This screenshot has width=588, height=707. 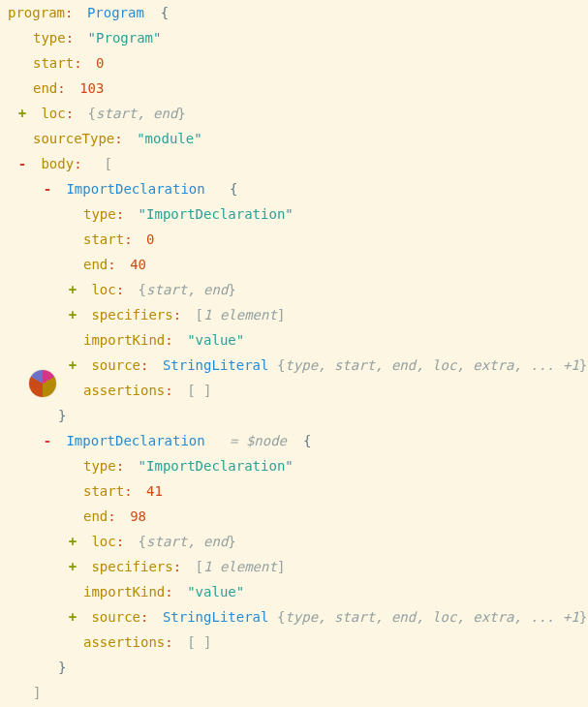 What do you see at coordinates (91, 88) in the screenshot?
I see `number-value: 103` at bounding box center [91, 88].